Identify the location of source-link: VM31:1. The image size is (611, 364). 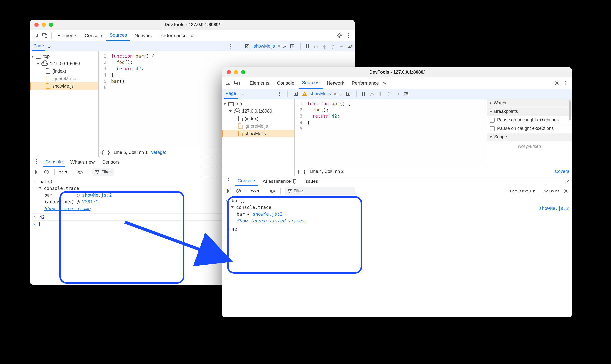
(90, 202).